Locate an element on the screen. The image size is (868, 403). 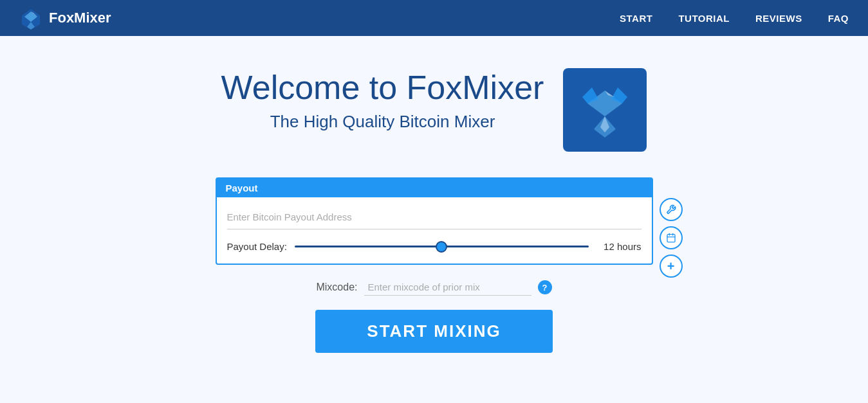
nav-reviews: REVIEWS is located at coordinates (779, 18).